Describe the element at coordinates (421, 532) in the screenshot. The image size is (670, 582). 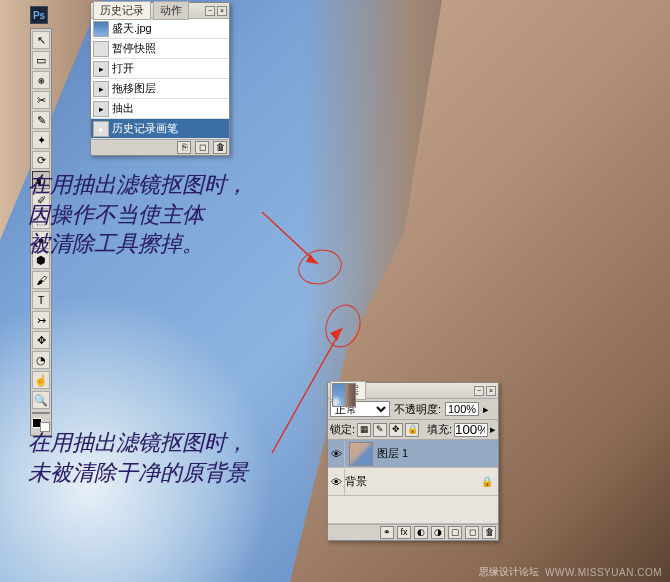
I see `layer-mask-icon: ◐` at that location.